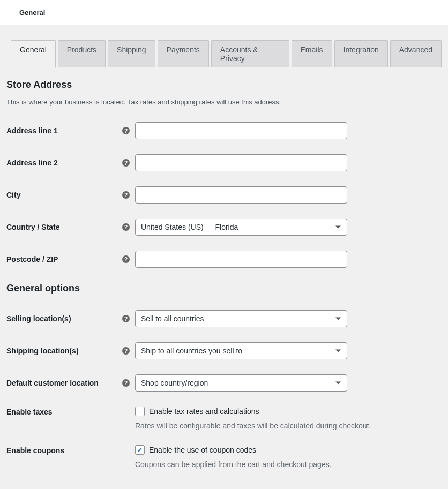  Describe the element at coordinates (204, 411) in the screenshot. I see `checkbox-text-enable-taxes: Enable tax rates and calculations` at that location.